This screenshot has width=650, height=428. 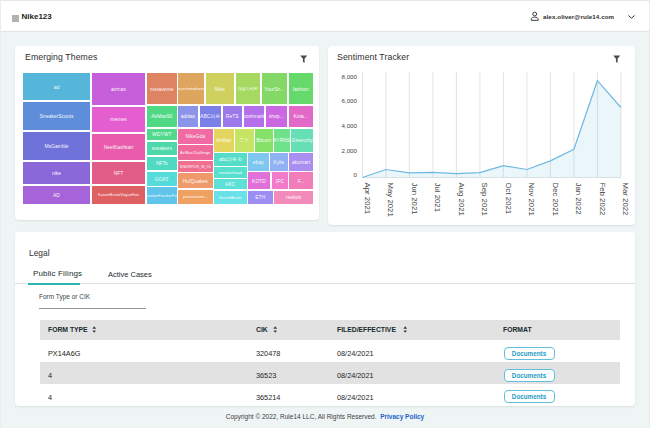 I want to click on svg-text: 6,000, so click(x=350, y=100).